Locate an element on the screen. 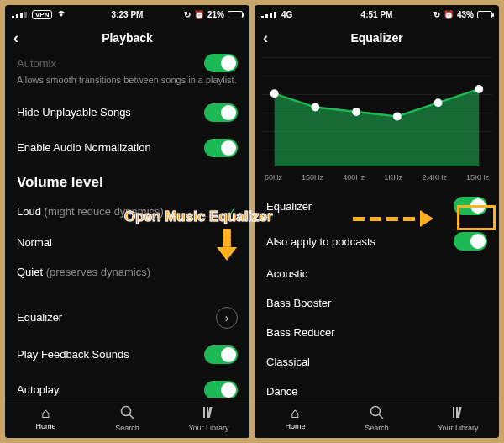 The width and height of the screenshot is (504, 443). volume-option-quiet: Quiet (preserves dynamics) is located at coordinates (128, 272).